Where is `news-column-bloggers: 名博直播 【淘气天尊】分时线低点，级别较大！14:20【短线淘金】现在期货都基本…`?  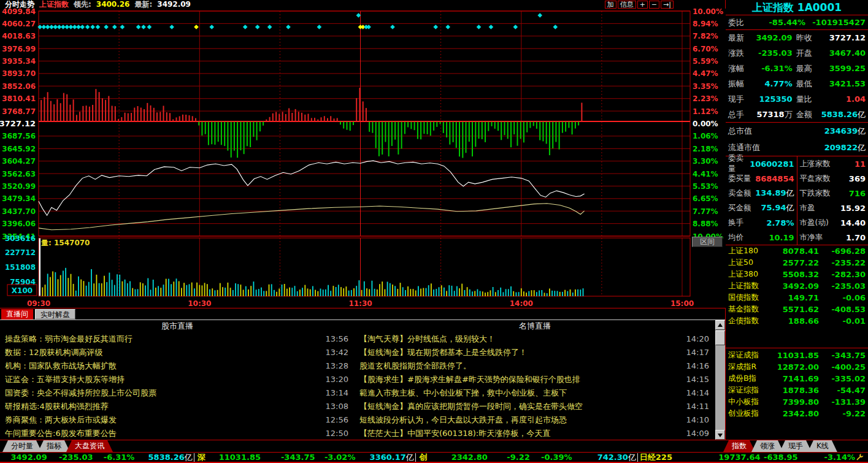 news-column-bloggers: 名博直播 【淘气天尊】分时线低点，级别较大！14:20【短线淘金】现在期货都基本… is located at coordinates (535, 380).